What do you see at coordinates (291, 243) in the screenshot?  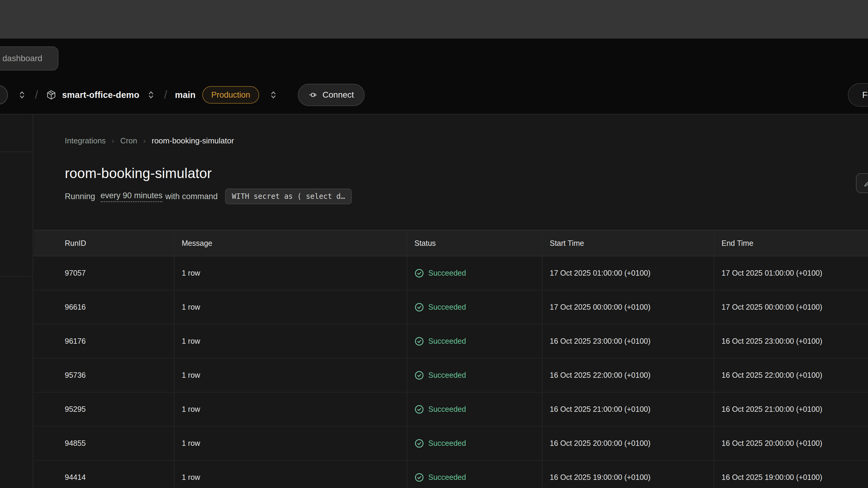 I see `column-header-message: Message` at bounding box center [291, 243].